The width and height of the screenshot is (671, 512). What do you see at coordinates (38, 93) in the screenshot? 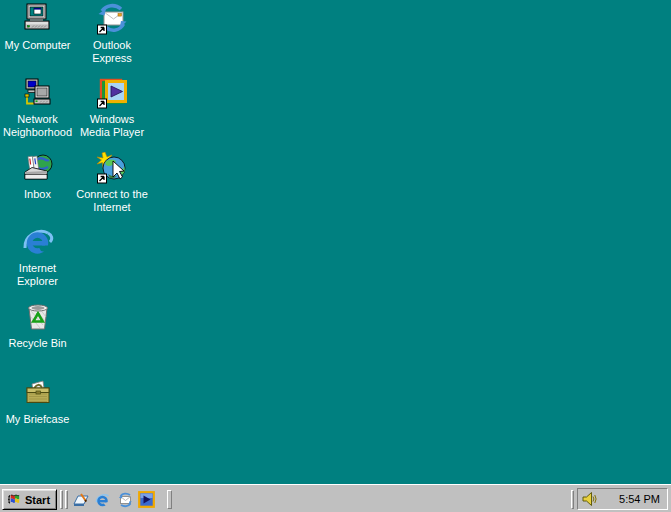
I see `network-neighborhood-icon` at bounding box center [38, 93].